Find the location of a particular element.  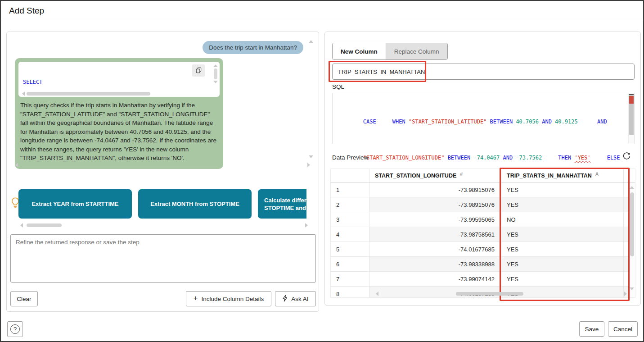

lightning-icon is located at coordinates (285, 299).